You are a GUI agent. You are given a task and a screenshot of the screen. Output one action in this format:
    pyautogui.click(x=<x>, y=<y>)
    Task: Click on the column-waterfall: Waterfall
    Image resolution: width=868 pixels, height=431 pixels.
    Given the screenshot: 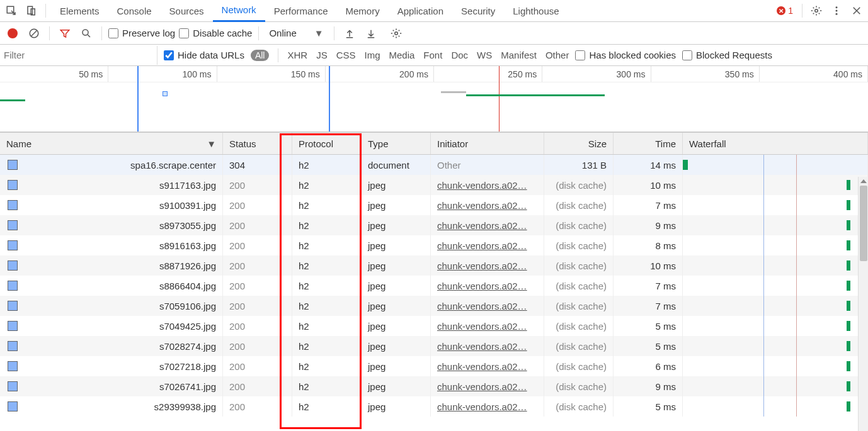 What is the action you would take?
    pyautogui.click(x=775, y=143)
    